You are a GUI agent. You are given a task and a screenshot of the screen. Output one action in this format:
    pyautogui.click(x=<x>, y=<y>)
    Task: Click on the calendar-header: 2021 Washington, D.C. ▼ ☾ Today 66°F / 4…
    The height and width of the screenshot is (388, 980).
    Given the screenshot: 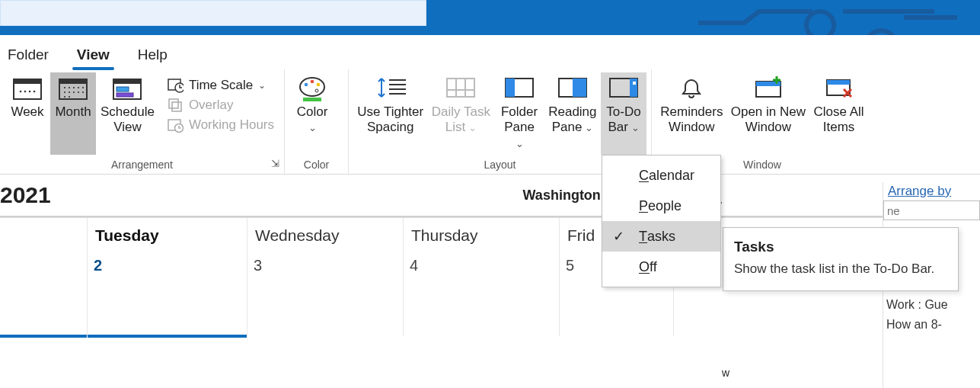 What is the action you would take?
    pyautogui.click(x=490, y=196)
    